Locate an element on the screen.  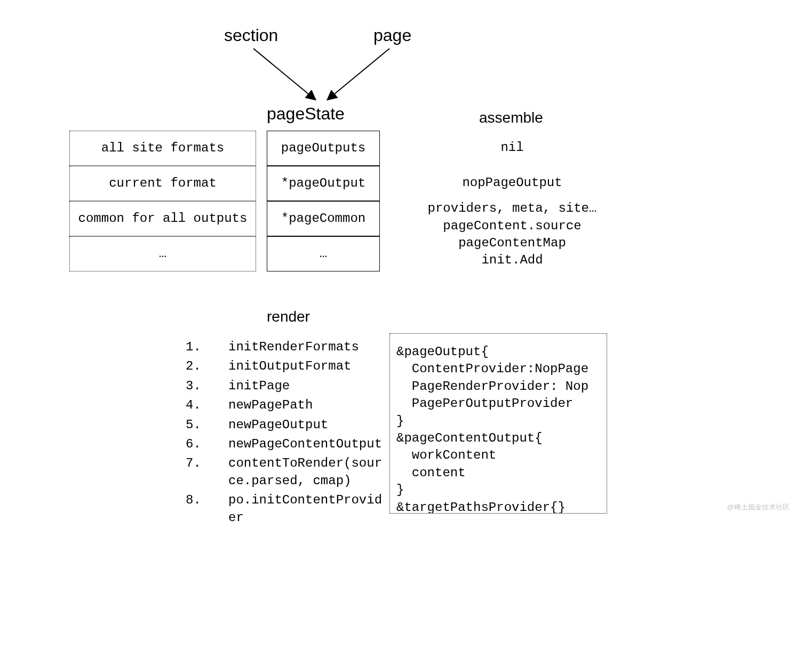
struct-code: &pageOutput{ ContentProvider:NopPage Pag… is located at coordinates (497, 429).